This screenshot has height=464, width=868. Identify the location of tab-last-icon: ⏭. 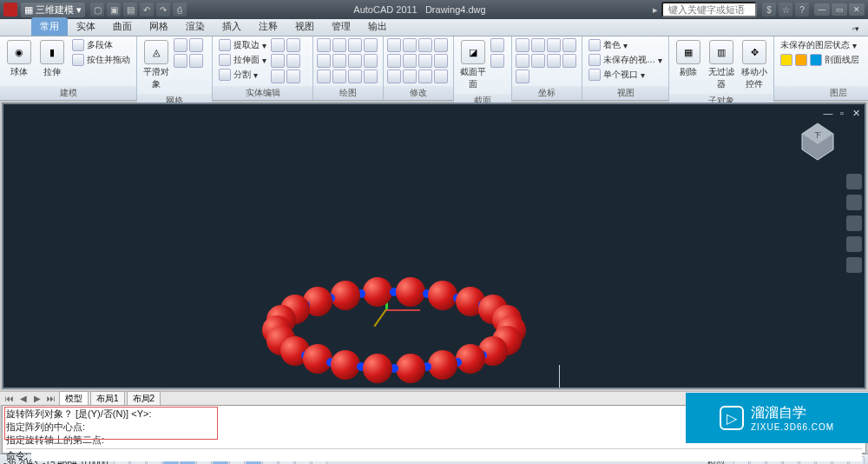
(51, 398).